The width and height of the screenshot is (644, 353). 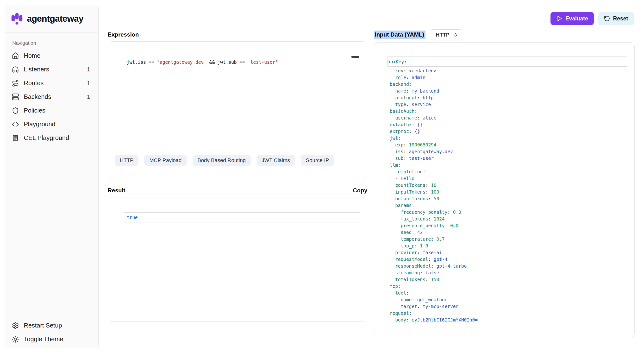 I want to click on sidebar-item-restart-setup: Restart Setup, so click(x=52, y=326).